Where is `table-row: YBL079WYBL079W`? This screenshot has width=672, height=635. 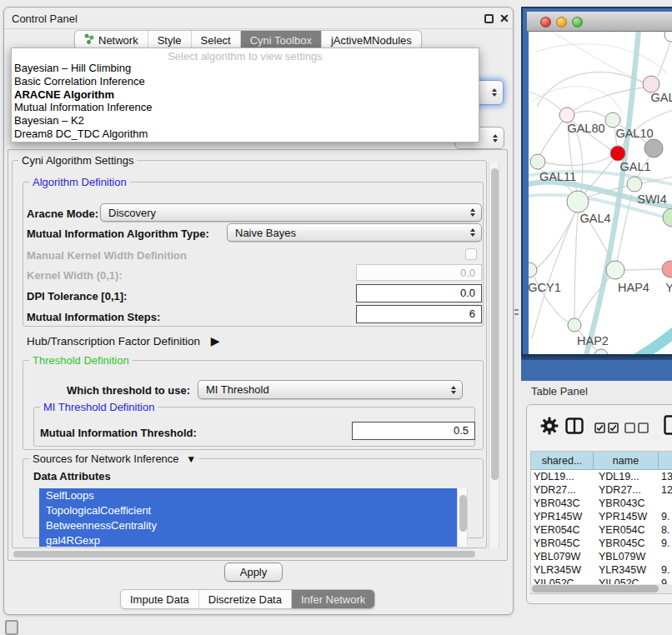 table-row: YBL079WYBL079W is located at coordinates (602, 557).